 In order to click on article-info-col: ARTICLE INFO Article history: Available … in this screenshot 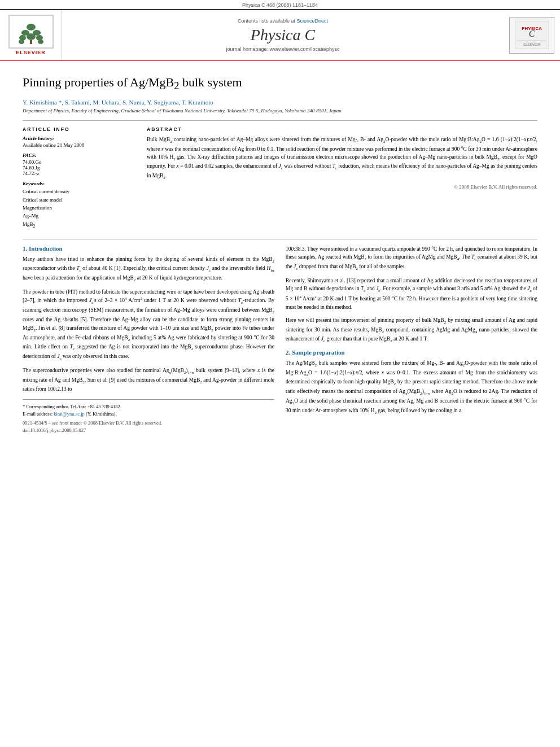, I will do `click(79, 178)`.